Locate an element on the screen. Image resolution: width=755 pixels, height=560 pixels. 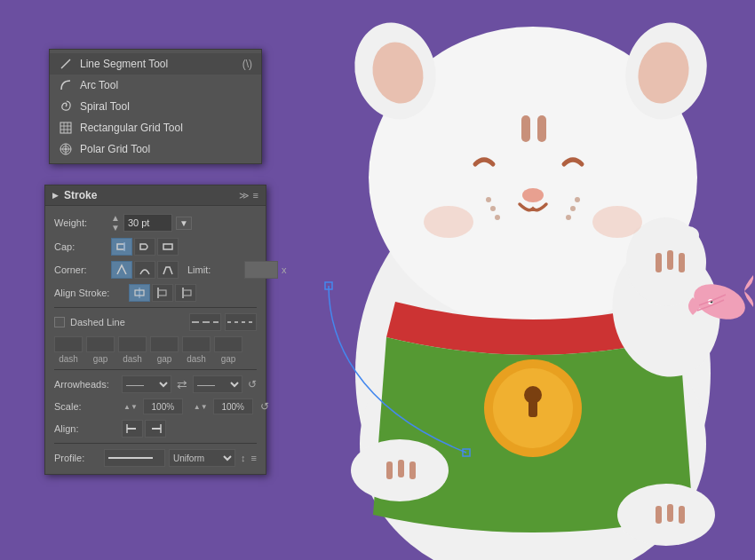
weight-up-icon: ▲▼ is located at coordinates (115, 223).